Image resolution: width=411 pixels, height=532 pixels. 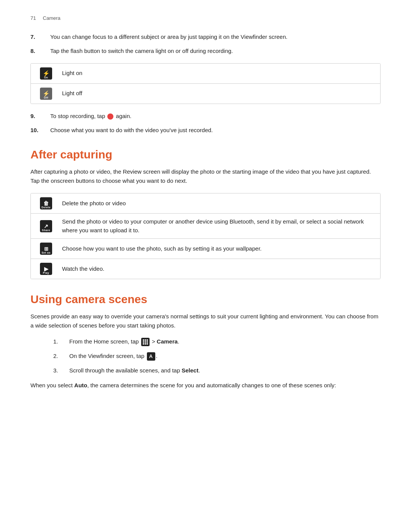 What do you see at coordinates (33, 18) in the screenshot?
I see `page-number: 71` at bounding box center [33, 18].